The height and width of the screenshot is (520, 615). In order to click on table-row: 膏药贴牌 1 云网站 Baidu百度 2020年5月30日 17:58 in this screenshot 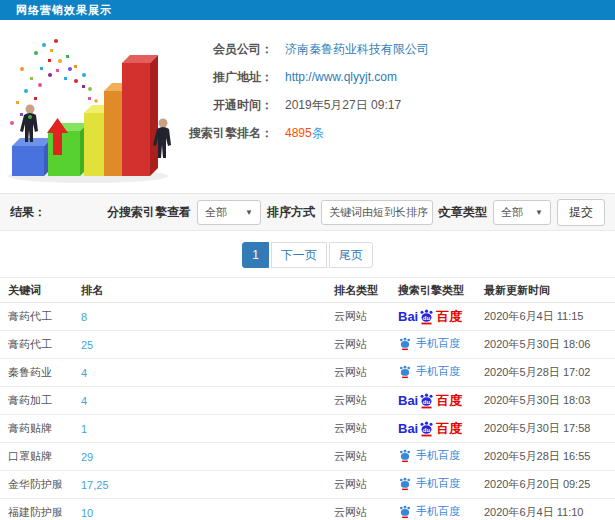, I will do `click(308, 429)`.